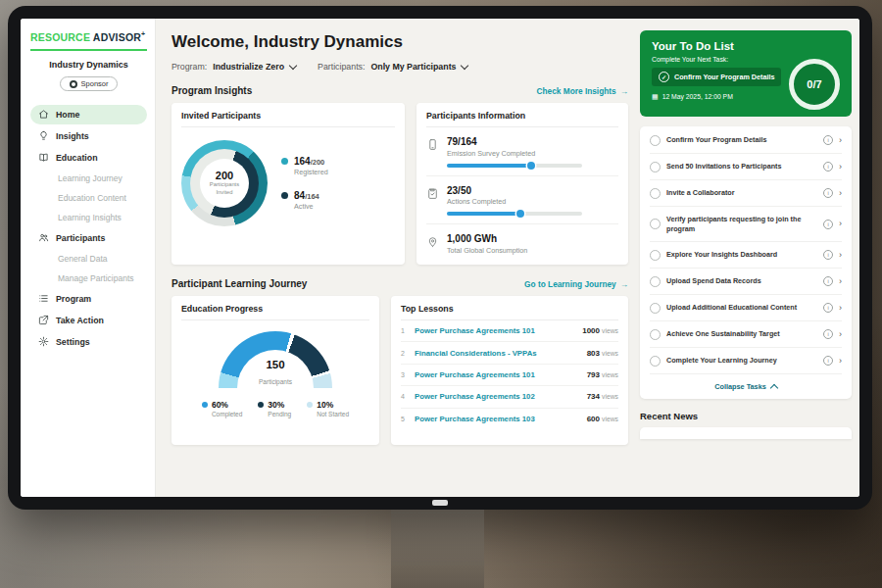  Describe the element at coordinates (305, 167) in the screenshot. I see `legend-item-registered: 164/200 Registered` at that location.